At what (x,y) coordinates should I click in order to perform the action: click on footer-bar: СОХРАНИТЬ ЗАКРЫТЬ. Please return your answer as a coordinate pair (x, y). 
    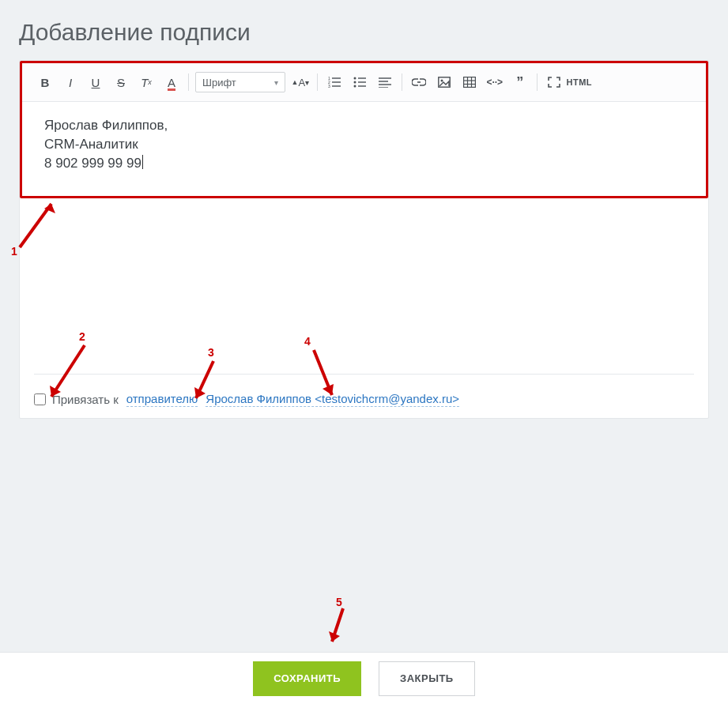
    Looking at the image, I should click on (364, 678).